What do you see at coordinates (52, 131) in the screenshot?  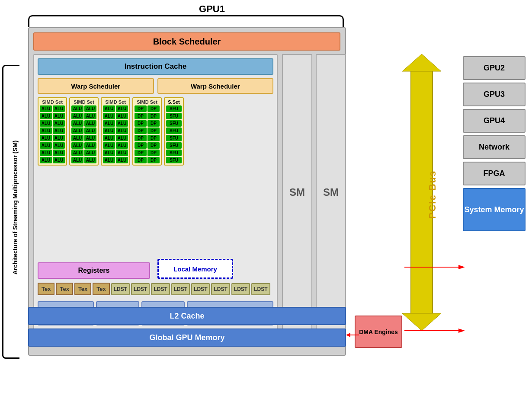 I see `simd-set-1: SIMD Set ALU ALU ALU ALU ALU ALU ALU ALU…` at bounding box center [52, 131].